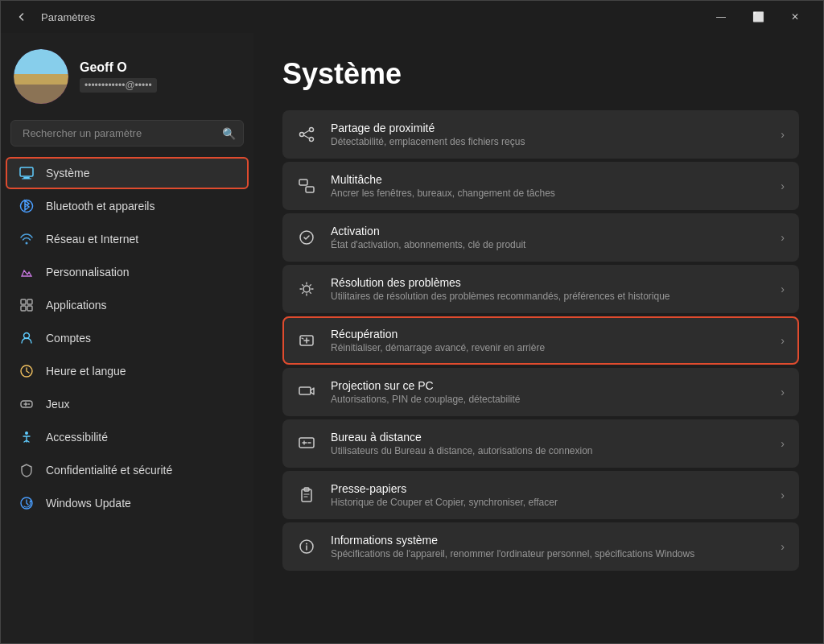 The image size is (824, 644). Describe the element at coordinates (541, 74) in the screenshot. I see `page-title: Système` at that location.